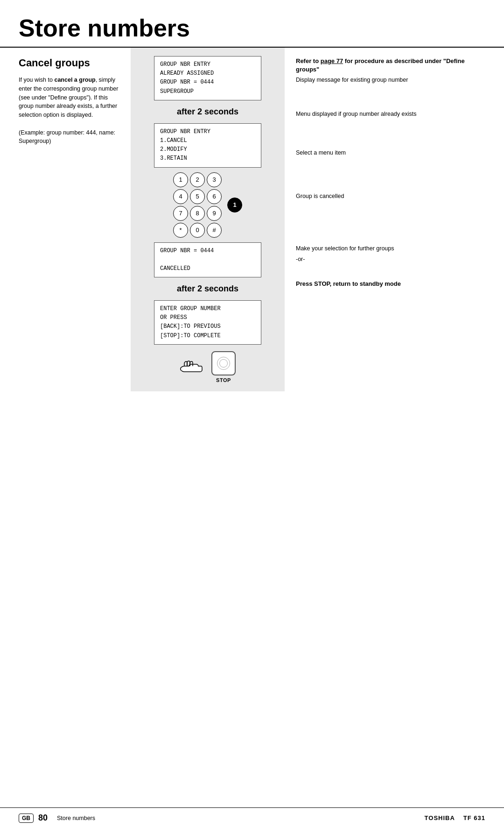 The height and width of the screenshot is (828, 504). Describe the element at coordinates (391, 115) in the screenshot. I see `right-section-2: Menu displayed if group number already e…` at that location.